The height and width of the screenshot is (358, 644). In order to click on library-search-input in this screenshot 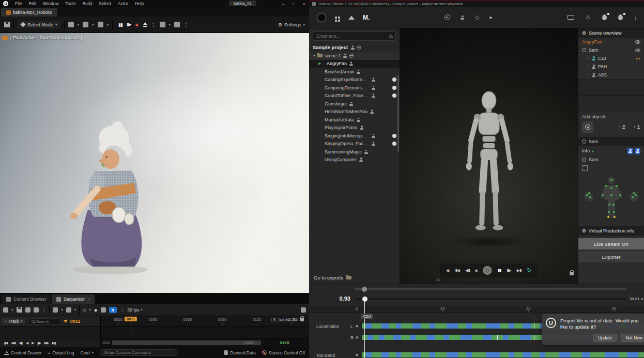, I will do `click(352, 36)`.